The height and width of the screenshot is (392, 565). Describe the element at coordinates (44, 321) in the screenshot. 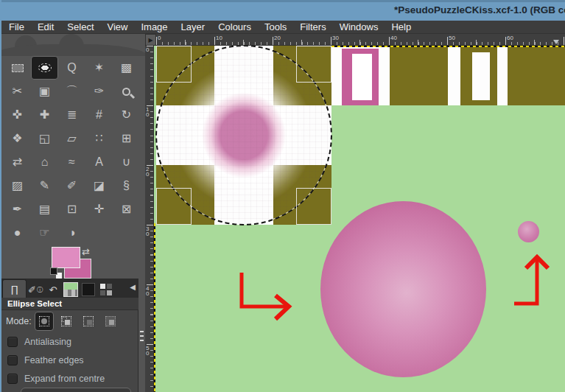

I see `mode-replace-button` at that location.